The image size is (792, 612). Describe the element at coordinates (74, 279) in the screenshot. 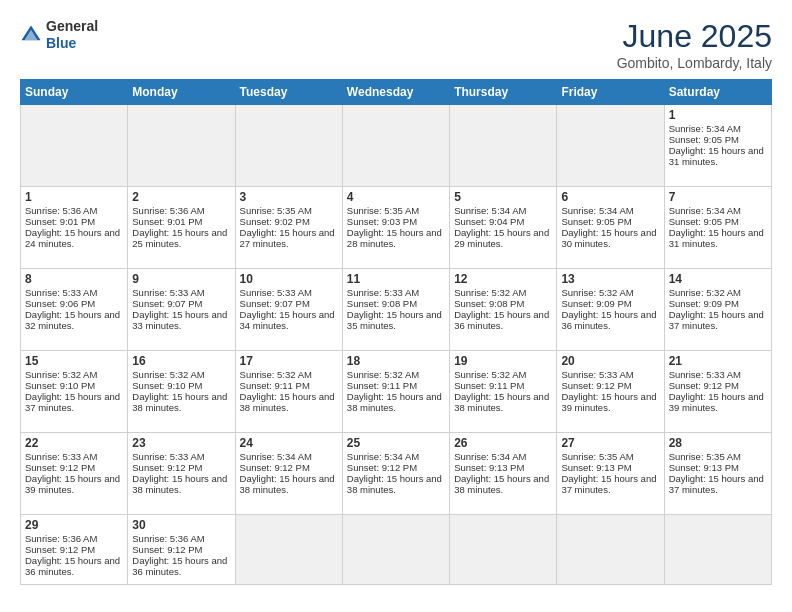

I see `day-number: 8` at that location.